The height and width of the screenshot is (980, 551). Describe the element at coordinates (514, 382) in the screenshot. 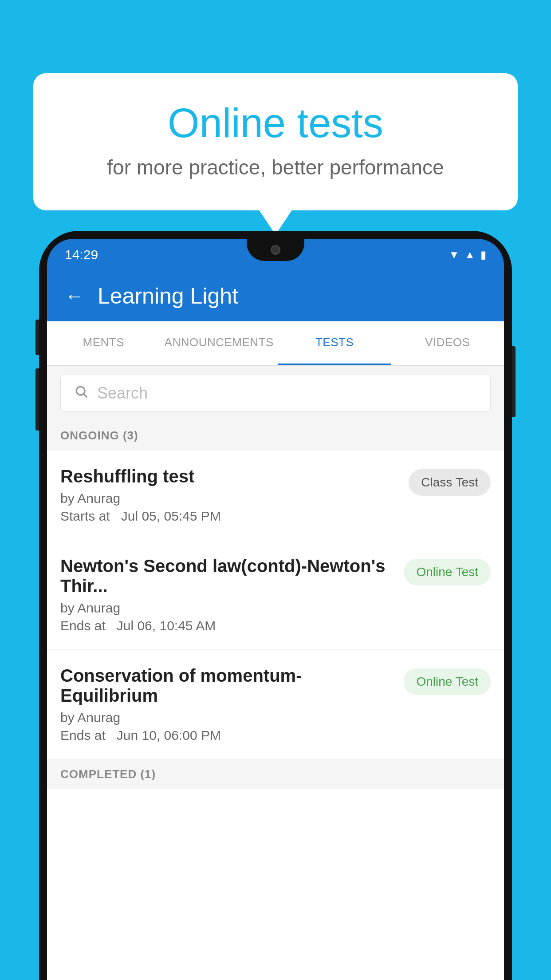

I see `phone-power` at that location.